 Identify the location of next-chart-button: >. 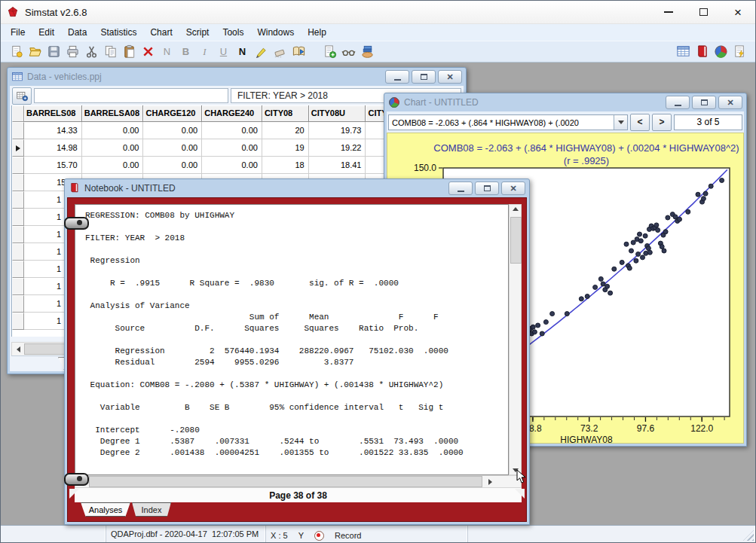
(662, 122).